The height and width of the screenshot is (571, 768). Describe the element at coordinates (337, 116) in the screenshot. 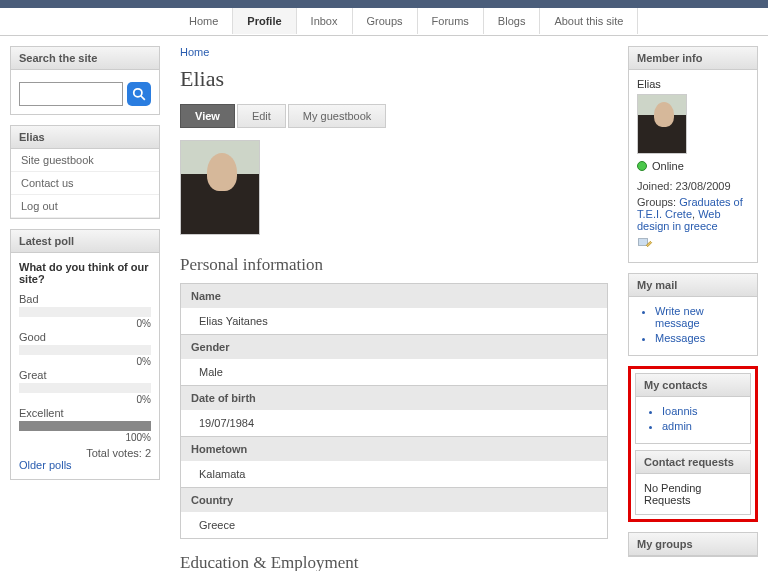

I see `tab-my-guestbook: My guestbook` at that location.